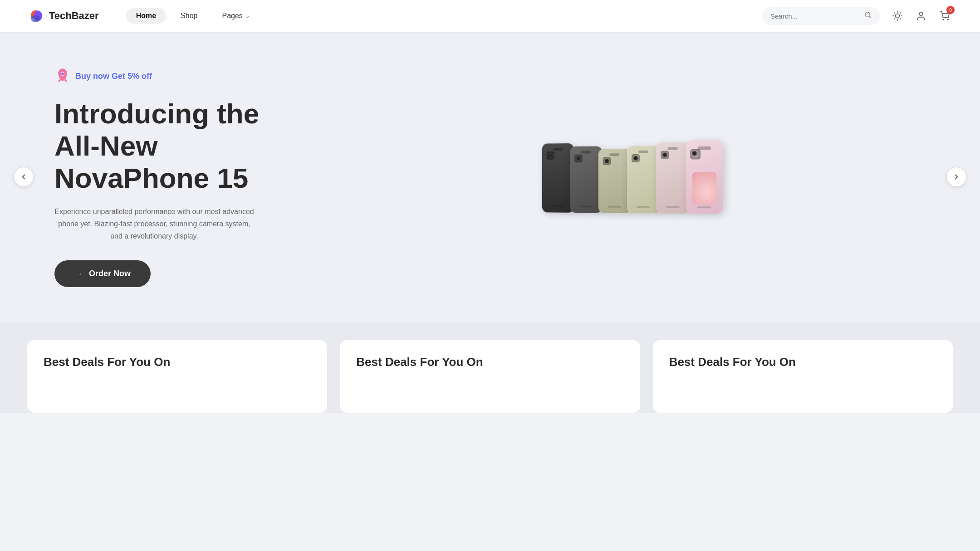 Image resolution: width=980 pixels, height=551 pixels. What do you see at coordinates (490, 362) in the screenshot?
I see `deal-title-1: Best Deals For You On` at bounding box center [490, 362].